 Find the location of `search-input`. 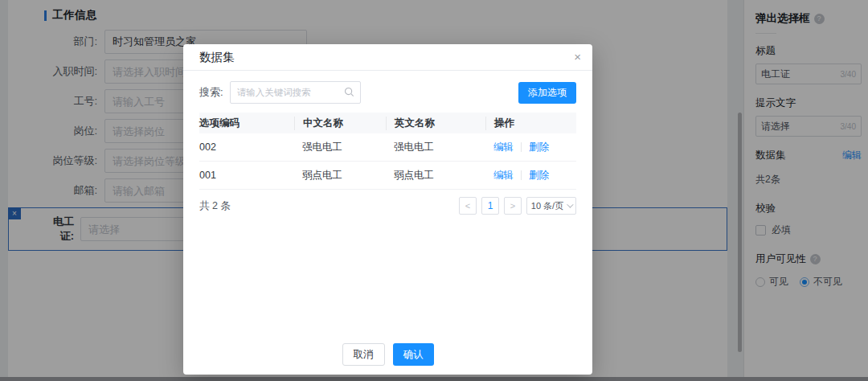

search-input is located at coordinates (296, 92).